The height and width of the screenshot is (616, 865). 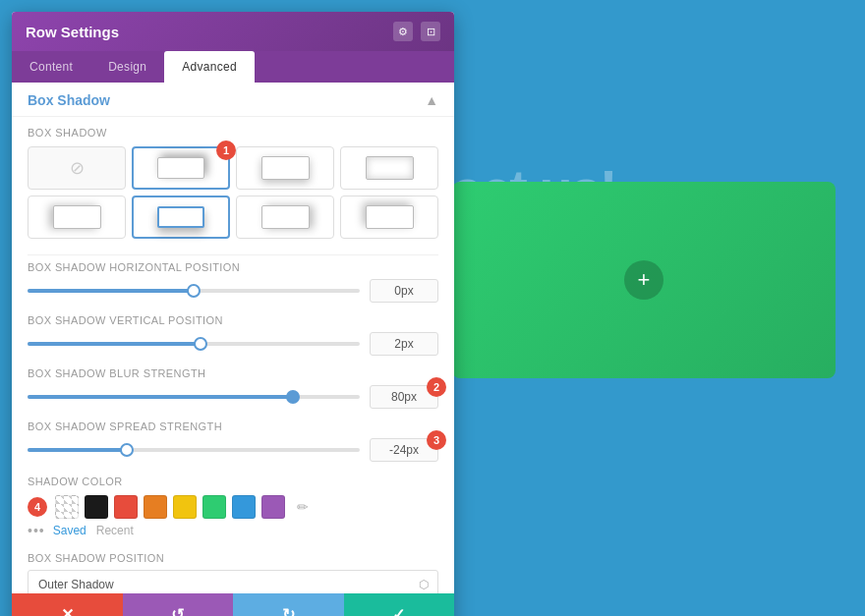 I want to click on save-icon: ✓, so click(x=399, y=611).